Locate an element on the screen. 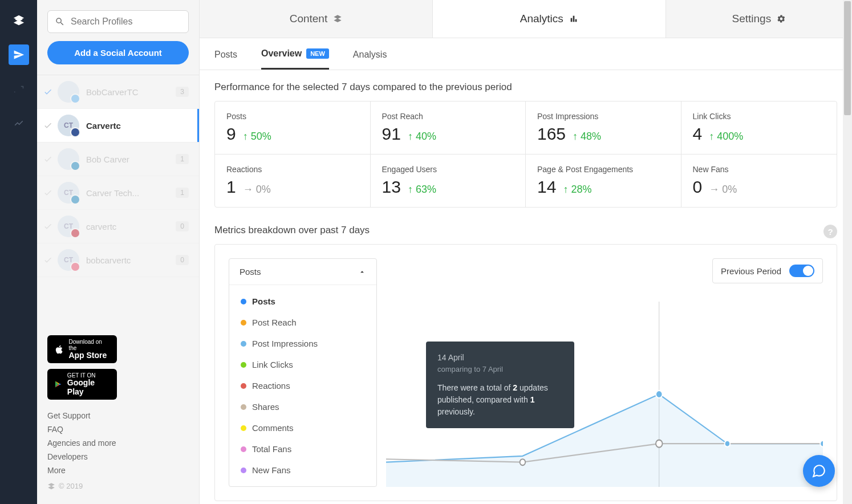  metric-label: Post Reach is located at coordinates (448, 116).